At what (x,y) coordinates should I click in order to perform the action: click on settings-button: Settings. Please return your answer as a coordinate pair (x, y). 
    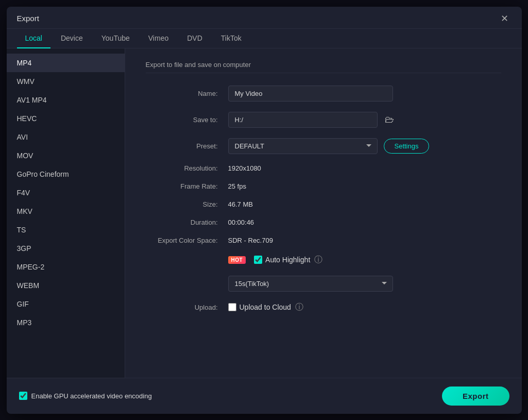
    Looking at the image, I should click on (407, 146).